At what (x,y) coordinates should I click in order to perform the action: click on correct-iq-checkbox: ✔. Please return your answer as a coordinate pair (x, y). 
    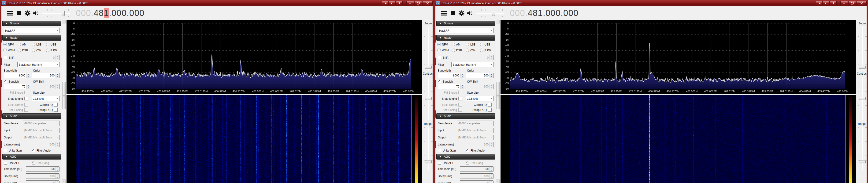
    Looking at the image, I should click on (56, 105).